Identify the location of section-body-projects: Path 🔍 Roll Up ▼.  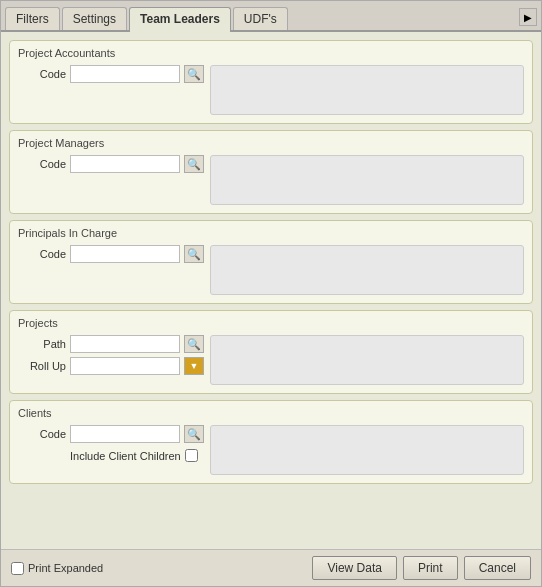
(271, 360).